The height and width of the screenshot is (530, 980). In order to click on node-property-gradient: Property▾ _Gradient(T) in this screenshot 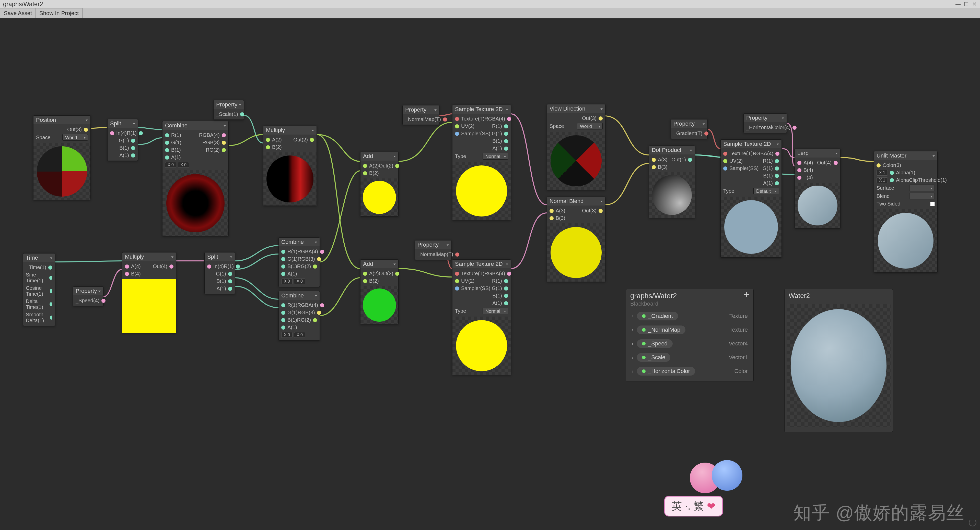, I will do `click(689, 129)`.